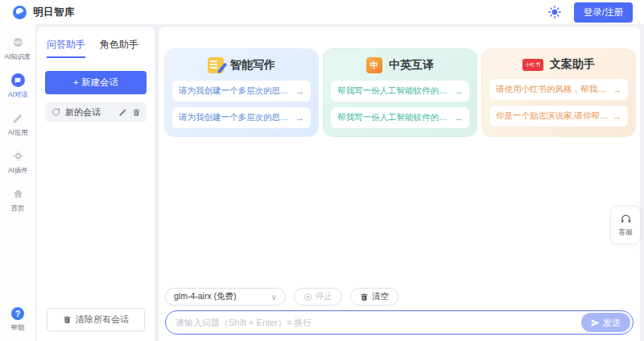 This screenshot has width=644, height=341. Describe the element at coordinates (572, 64) in the screenshot. I see `card-title: 文案助手` at that location.